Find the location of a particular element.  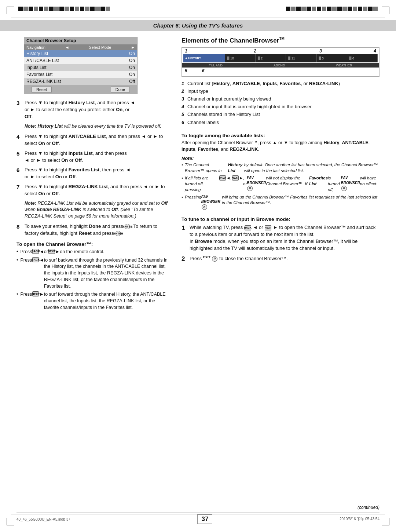

corner-mark-tr is located at coordinates (386, 10).